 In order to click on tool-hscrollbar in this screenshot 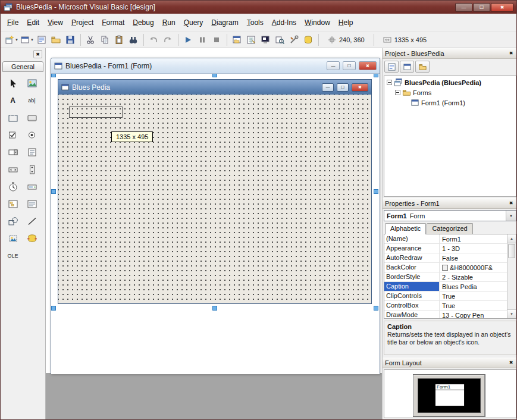, I will do `click(13, 169)`.